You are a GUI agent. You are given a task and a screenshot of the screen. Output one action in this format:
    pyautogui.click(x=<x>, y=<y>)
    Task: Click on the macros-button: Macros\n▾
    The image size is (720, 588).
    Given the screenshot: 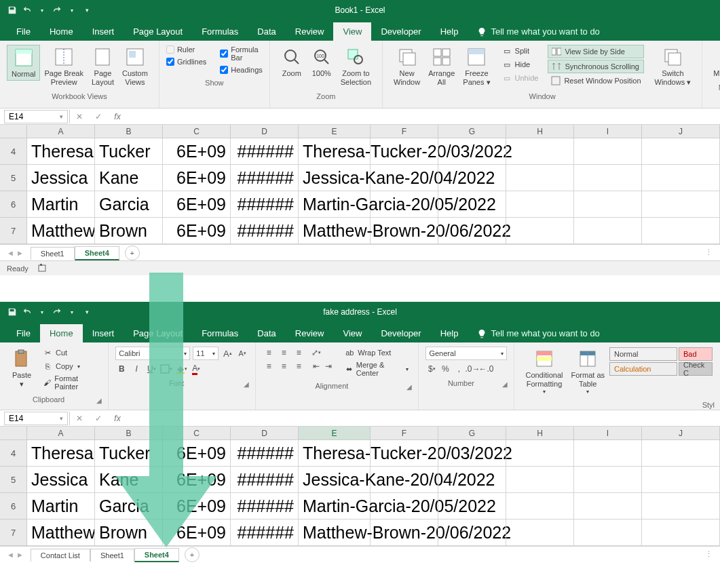 What is the action you would take?
    pyautogui.click(x=715, y=62)
    